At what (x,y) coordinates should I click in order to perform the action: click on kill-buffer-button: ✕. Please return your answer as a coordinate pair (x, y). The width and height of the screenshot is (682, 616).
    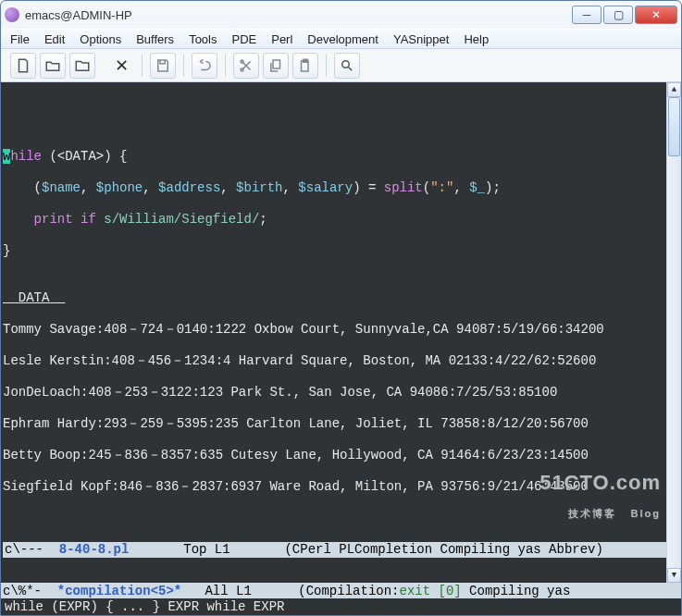
    Looking at the image, I should click on (121, 66).